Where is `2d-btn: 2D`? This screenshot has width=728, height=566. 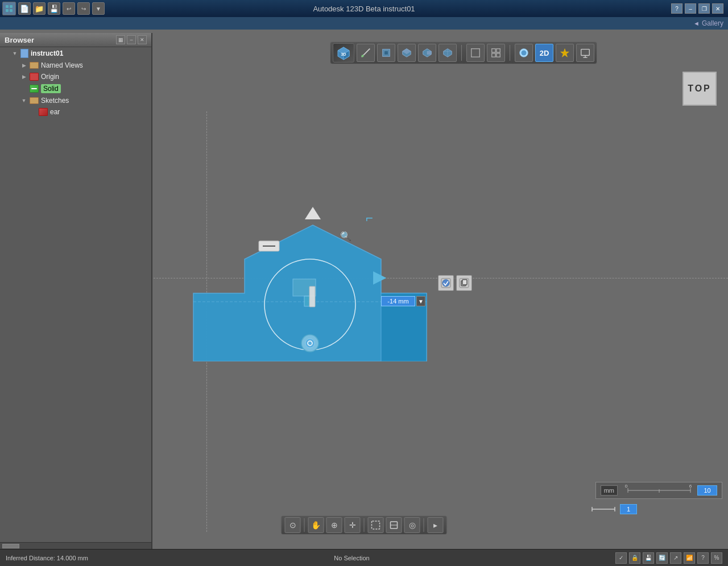
2d-btn: 2D is located at coordinates (544, 53).